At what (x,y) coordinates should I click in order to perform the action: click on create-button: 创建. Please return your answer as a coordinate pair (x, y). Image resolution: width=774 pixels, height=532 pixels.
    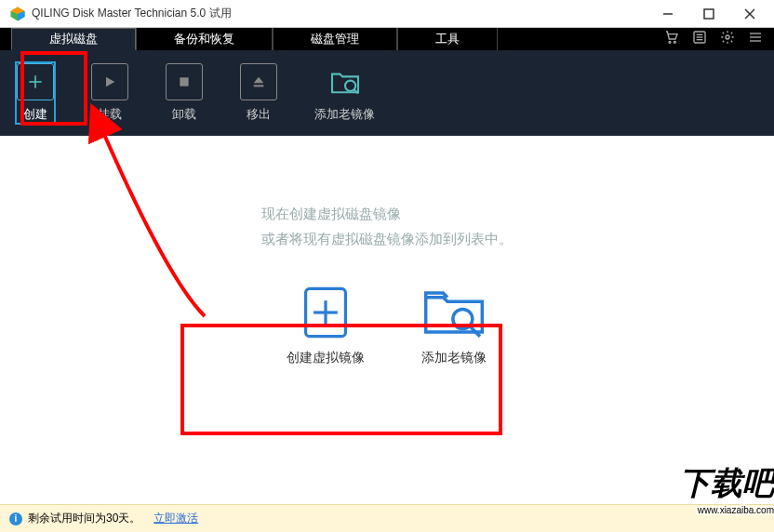
    Looking at the image, I should click on (35, 93).